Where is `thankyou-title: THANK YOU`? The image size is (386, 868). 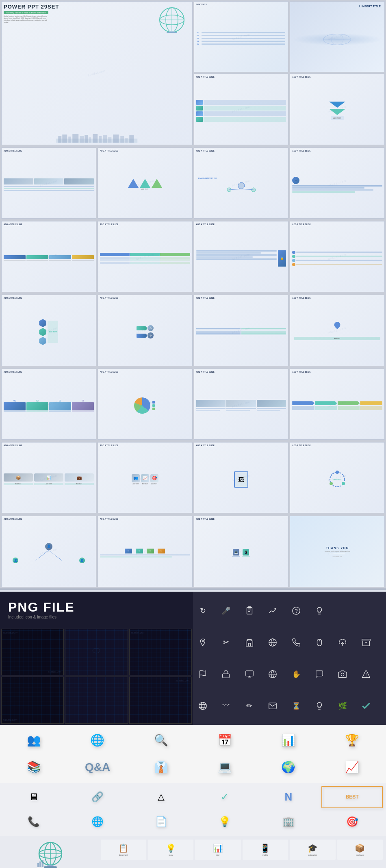 thankyou-title: THANK YOU is located at coordinates (337, 548).